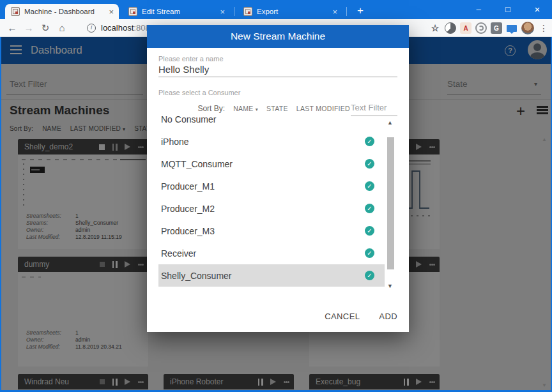  What do you see at coordinates (12, 28) in the screenshot?
I see `back-icon: ←` at bounding box center [12, 28].